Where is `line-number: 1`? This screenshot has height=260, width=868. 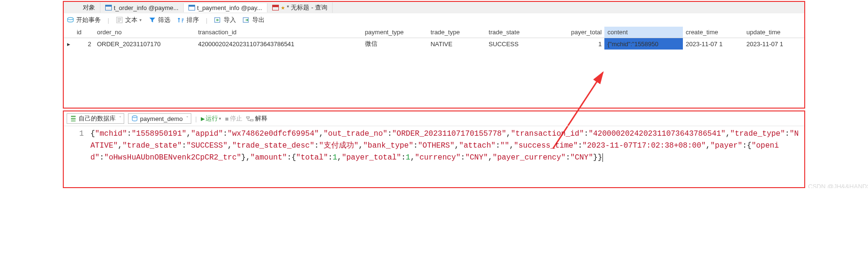 line-number: 1 is located at coordinates (79, 134).